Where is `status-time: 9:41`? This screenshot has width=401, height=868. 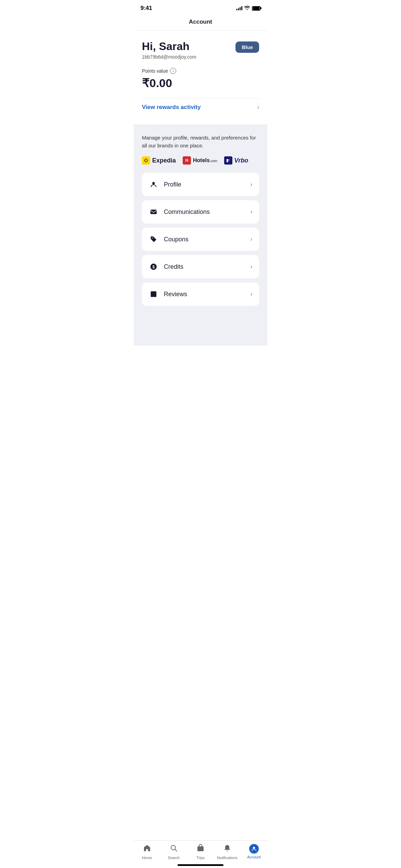 status-time: 9:41 is located at coordinates (146, 8).